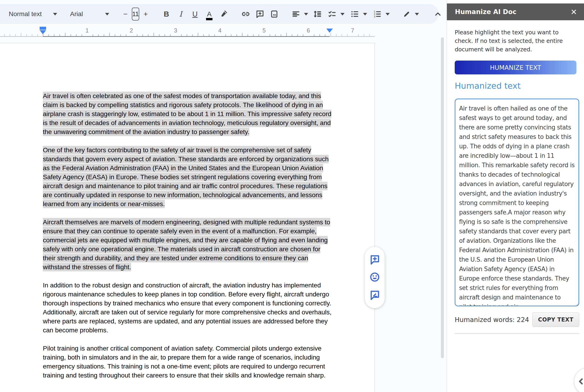 The width and height of the screenshot is (584, 392). I want to click on humanize-text-button: HUMANIZE TEXT, so click(516, 68).